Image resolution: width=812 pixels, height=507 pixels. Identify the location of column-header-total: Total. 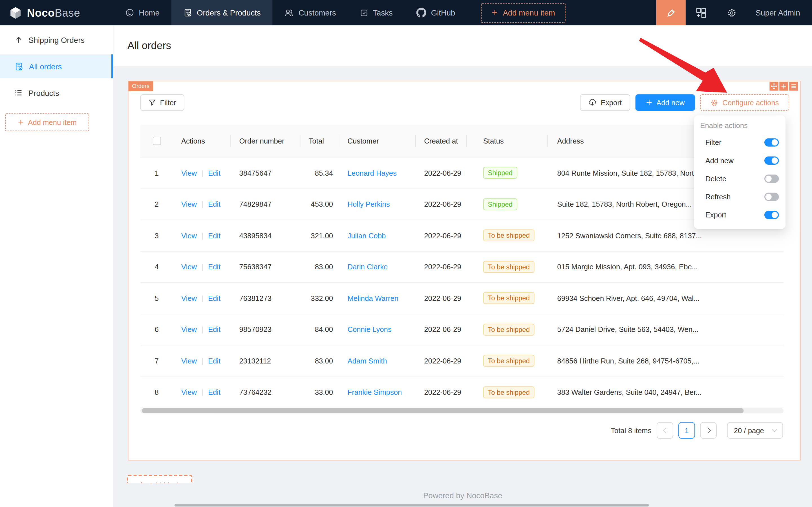
(320, 141).